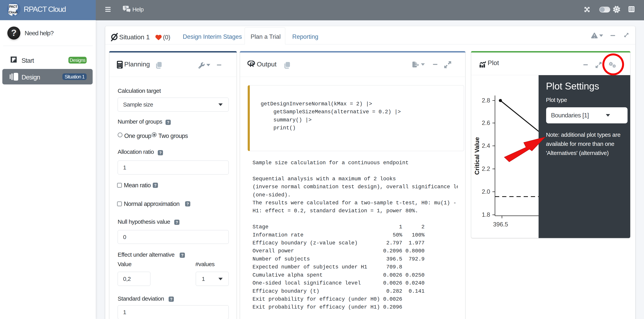 This screenshot has height=319, width=644. What do you see at coordinates (13, 12) in the screenshot?
I see `svg-text: Cloud` at bounding box center [13, 12].